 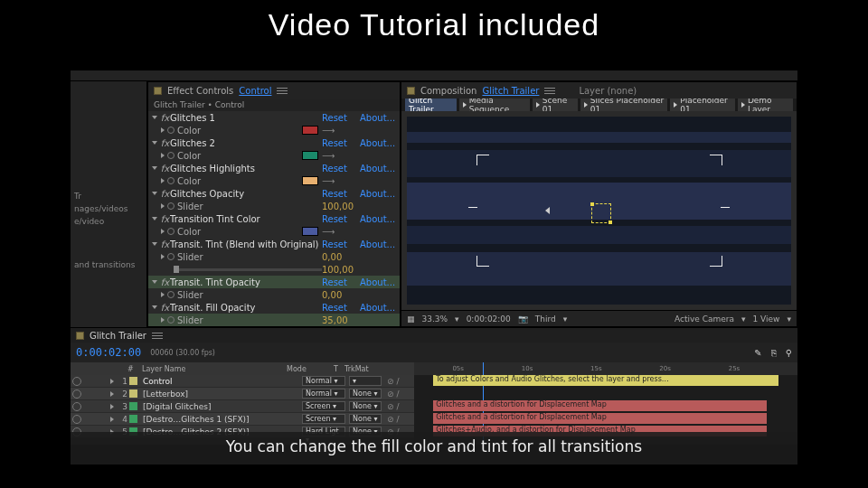 I want to click on timecode-label: 0:00:02:00, so click(x=488, y=319).